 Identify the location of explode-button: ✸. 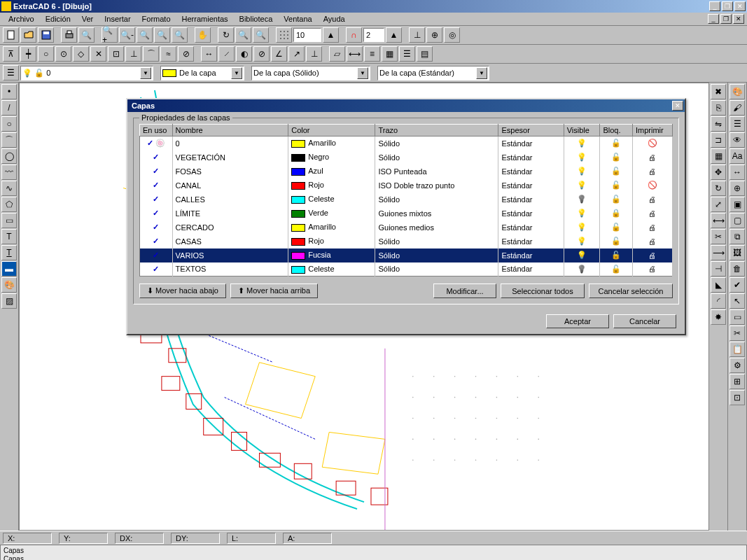
(718, 317).